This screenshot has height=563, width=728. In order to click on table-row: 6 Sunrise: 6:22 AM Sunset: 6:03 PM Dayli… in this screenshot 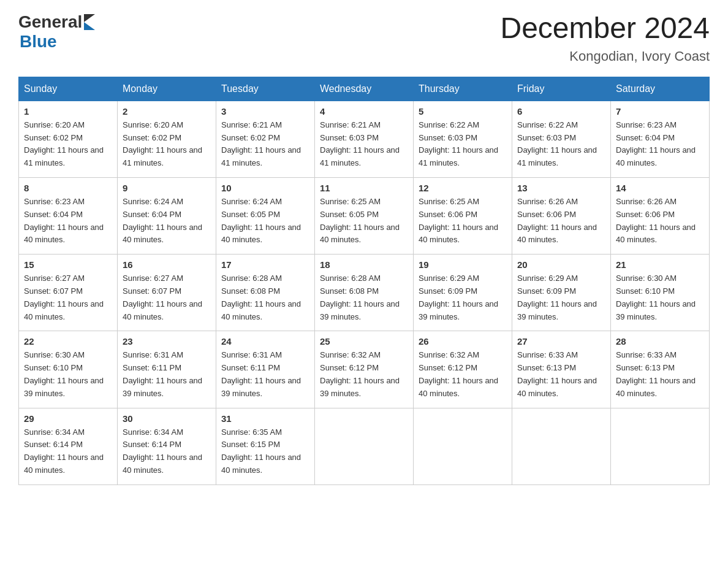, I will do `click(561, 139)`.